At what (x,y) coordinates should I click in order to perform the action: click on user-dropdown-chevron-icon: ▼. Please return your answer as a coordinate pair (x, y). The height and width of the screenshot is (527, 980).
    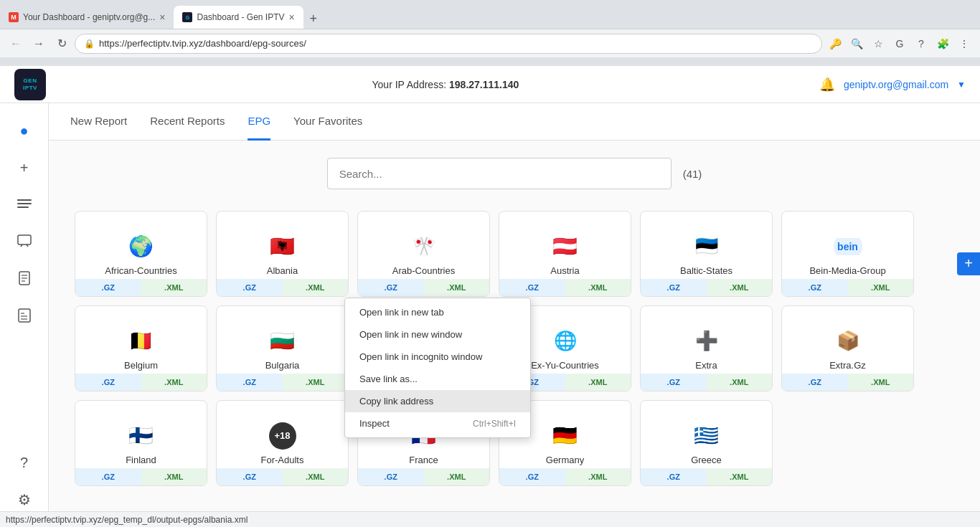
    Looking at the image, I should click on (961, 85).